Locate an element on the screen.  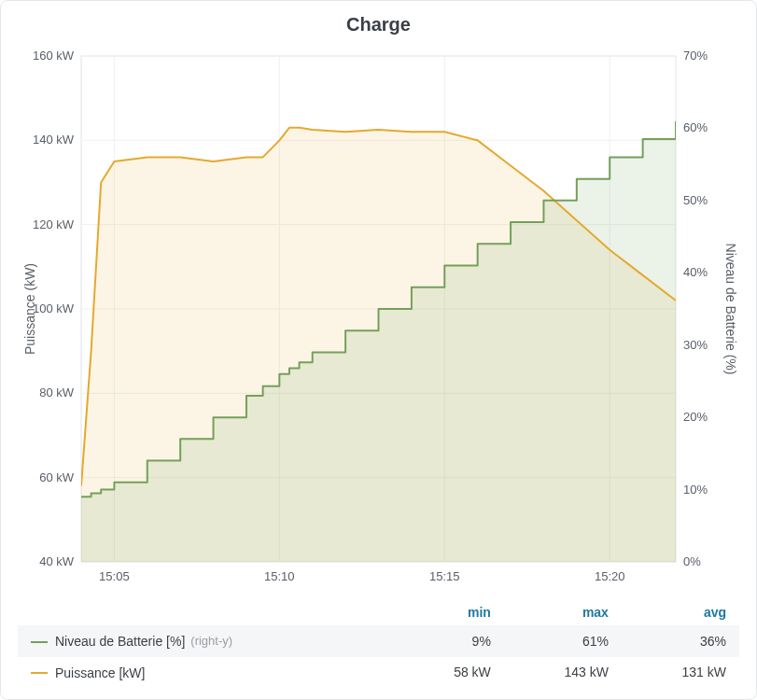
svg-text: 15:05 is located at coordinates (114, 577).